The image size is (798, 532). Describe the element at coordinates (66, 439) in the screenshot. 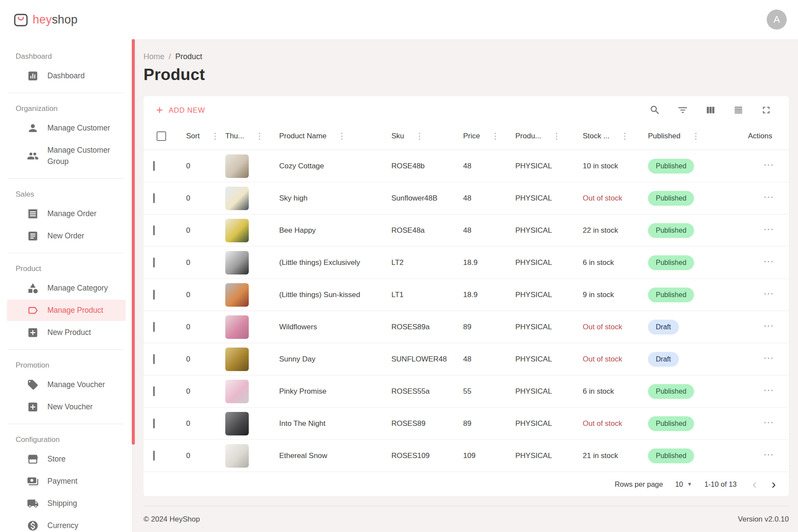

I see `sidebar-section-title: Configuration` at that location.